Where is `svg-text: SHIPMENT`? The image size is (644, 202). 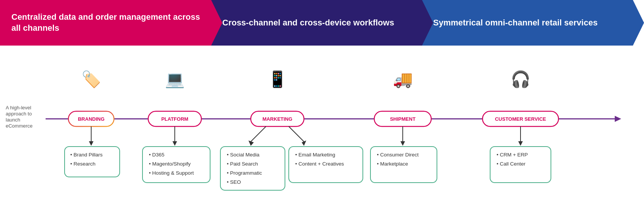
svg-text: SHIPMENT is located at coordinates (403, 119).